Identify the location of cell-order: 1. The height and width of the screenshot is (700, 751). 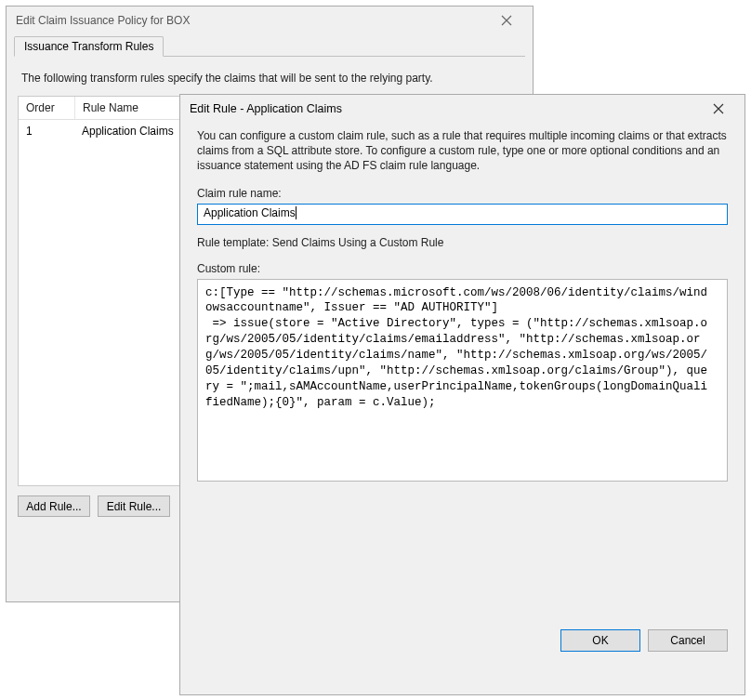
(46, 131).